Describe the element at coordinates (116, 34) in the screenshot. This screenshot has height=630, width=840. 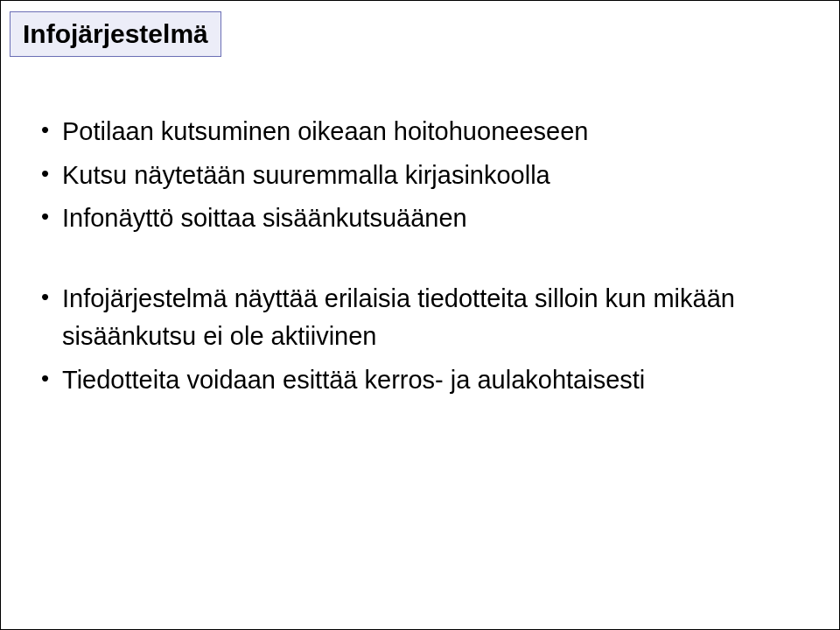
I see `slide-title: Infojärjestelmä` at that location.